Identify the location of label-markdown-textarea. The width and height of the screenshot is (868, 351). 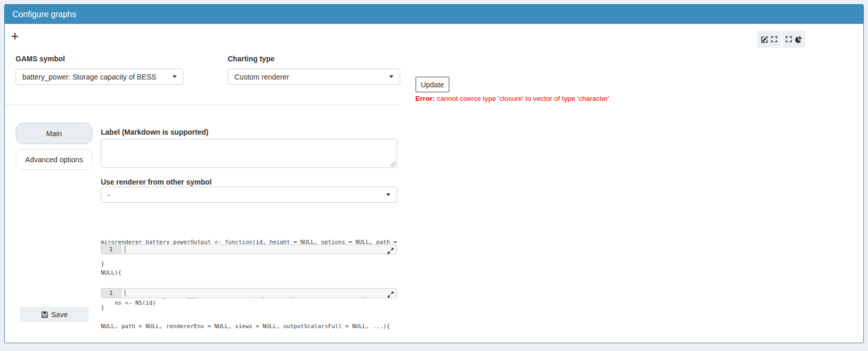
(249, 153).